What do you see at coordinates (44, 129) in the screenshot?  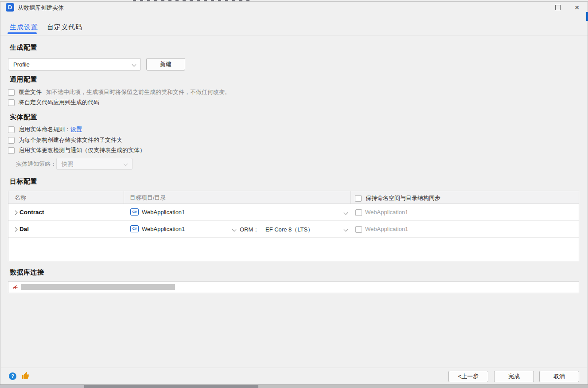 I see `naming-rule-label: 启用实体命名规则：` at bounding box center [44, 129].